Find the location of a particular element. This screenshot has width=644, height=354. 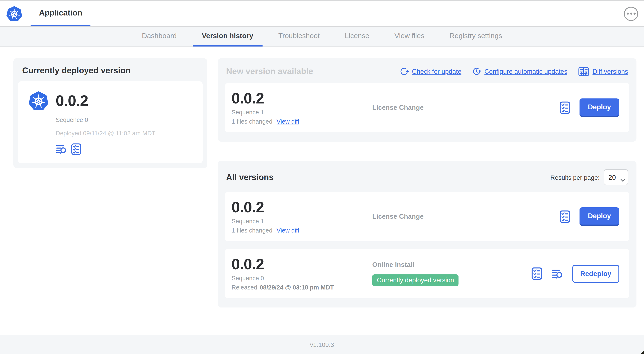

new-version-title: New version available is located at coordinates (270, 72).